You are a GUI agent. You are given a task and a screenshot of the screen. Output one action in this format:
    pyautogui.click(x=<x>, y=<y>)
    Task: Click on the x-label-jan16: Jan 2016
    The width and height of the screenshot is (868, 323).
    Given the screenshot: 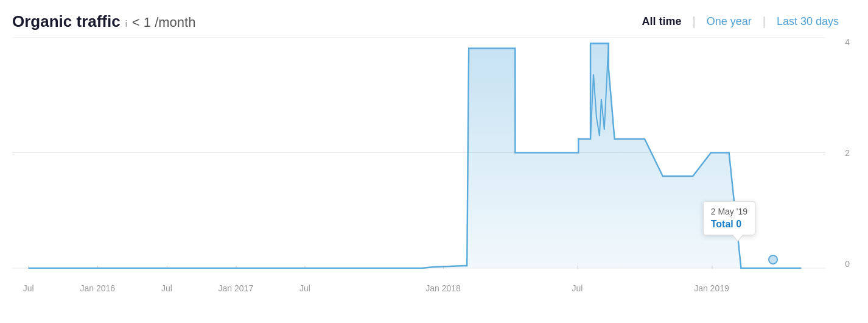 What is the action you would take?
    pyautogui.click(x=97, y=288)
    